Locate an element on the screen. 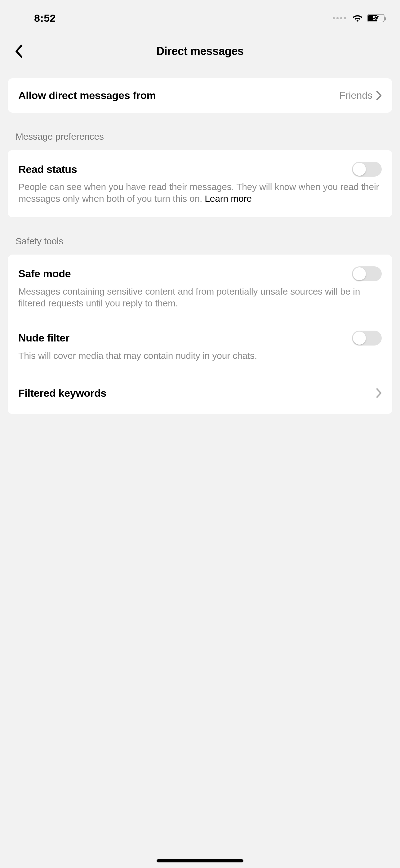 The width and height of the screenshot is (400, 868). nude-filter-row: Nude filter is located at coordinates (200, 337).